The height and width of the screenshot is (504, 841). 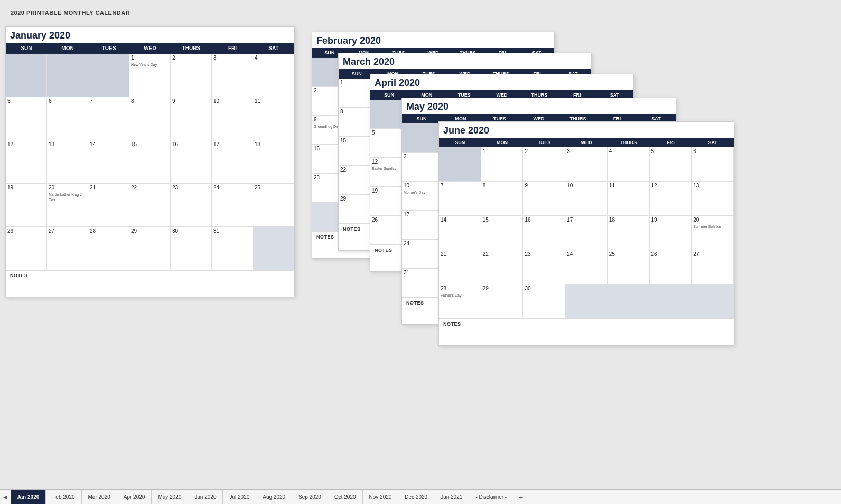 What do you see at coordinates (433, 40) in the screenshot?
I see `february-title: February 2020` at bounding box center [433, 40].